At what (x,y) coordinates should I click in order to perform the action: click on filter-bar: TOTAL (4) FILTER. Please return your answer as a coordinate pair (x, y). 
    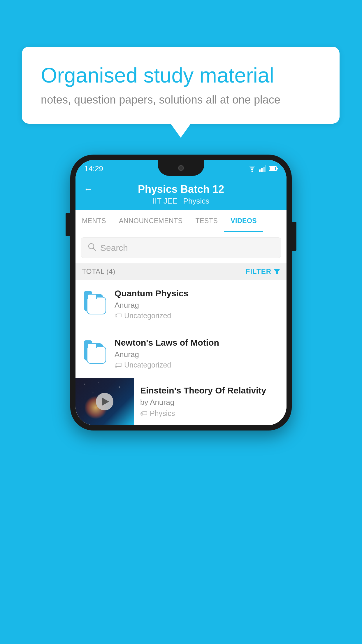
    Looking at the image, I should click on (181, 272).